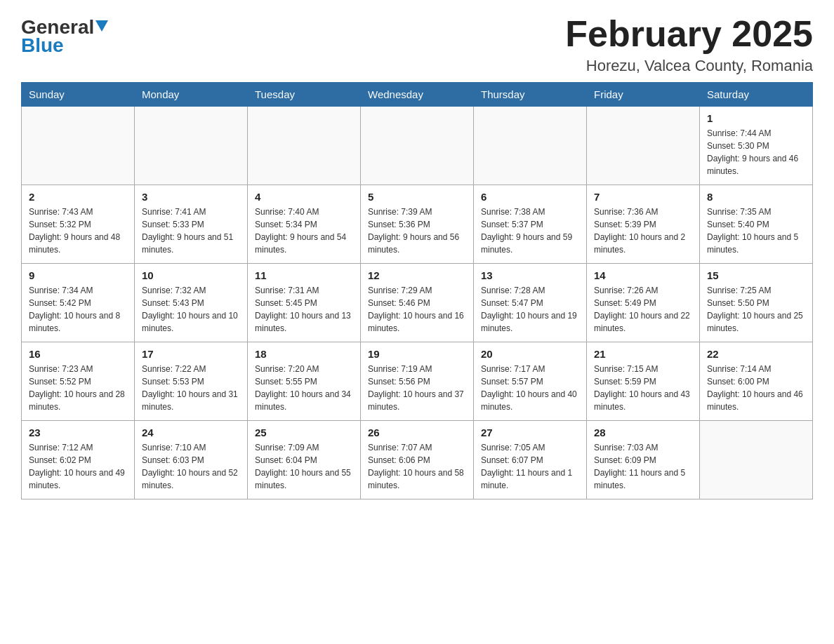 This screenshot has height=644, width=834. Describe the element at coordinates (756, 388) in the screenshot. I see `day-info: Sunrise: 7:14 AM Sunset: 6:00 PM Dayligh…` at that location.